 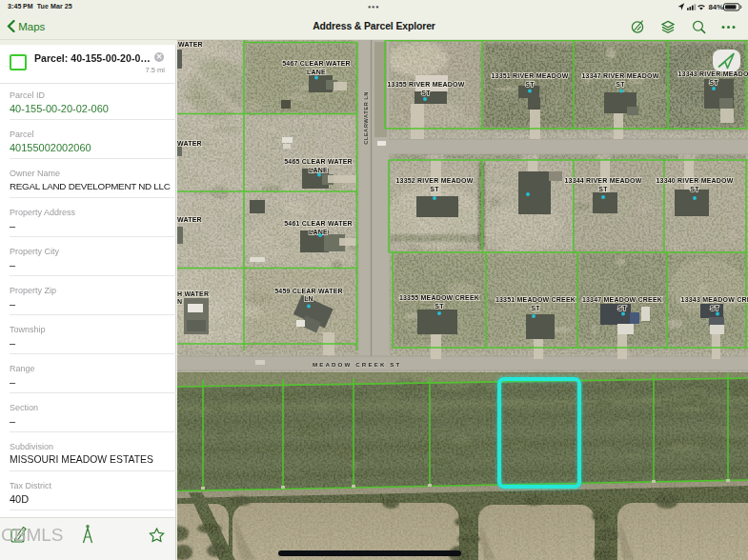 What do you see at coordinates (694, 181) in the screenshot?
I see `svg-text: 13340 RIVER MEADOW` at bounding box center [694, 181].